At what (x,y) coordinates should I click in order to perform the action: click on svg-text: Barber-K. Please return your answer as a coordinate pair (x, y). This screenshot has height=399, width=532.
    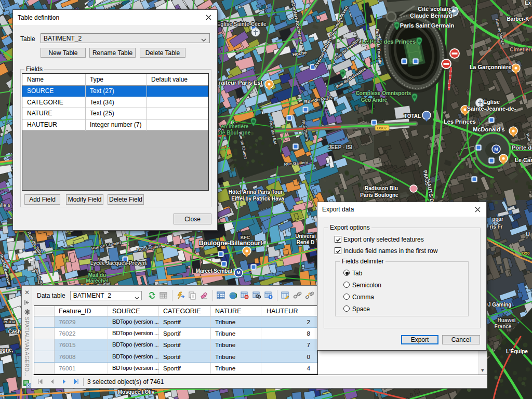
    Looking at the image, I should click on (518, 19).